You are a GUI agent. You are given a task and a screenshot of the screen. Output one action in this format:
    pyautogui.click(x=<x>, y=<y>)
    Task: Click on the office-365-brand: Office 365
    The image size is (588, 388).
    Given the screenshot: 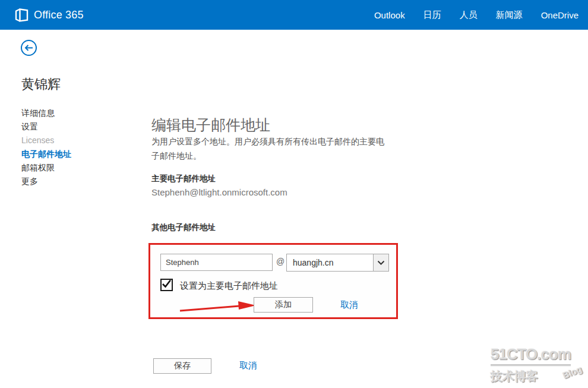 What is the action you would take?
    pyautogui.click(x=42, y=15)
    